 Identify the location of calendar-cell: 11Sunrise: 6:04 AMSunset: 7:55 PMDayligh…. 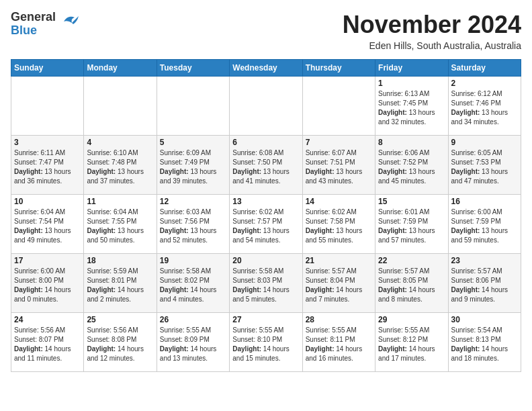
(120, 224).